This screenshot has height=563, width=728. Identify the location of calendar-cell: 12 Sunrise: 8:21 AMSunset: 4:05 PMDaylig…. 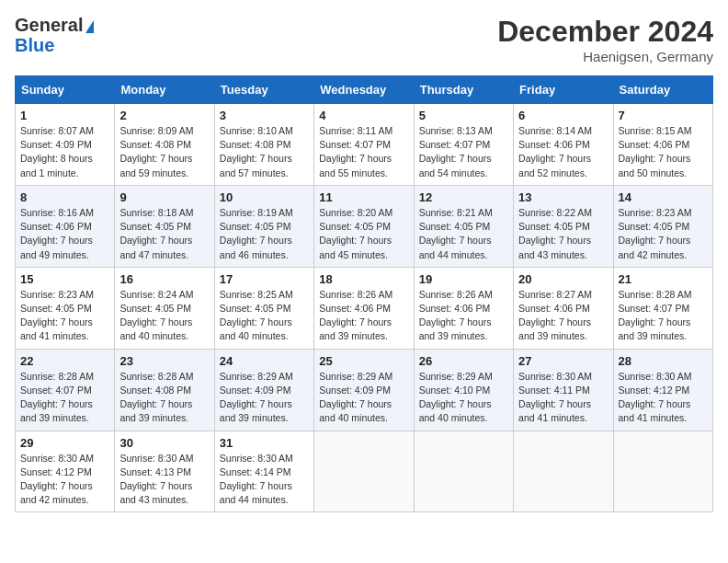
(463, 226).